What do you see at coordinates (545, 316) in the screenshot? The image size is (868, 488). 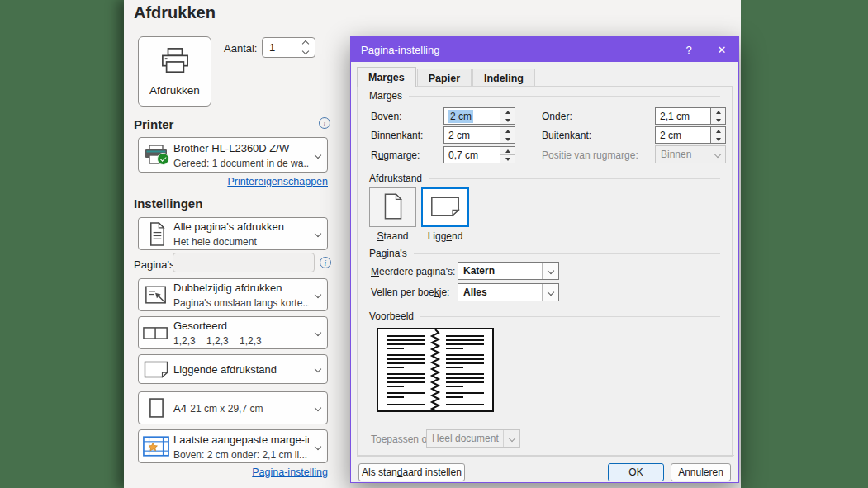 I see `preview-group-heading: Voorbeeld` at bounding box center [545, 316].